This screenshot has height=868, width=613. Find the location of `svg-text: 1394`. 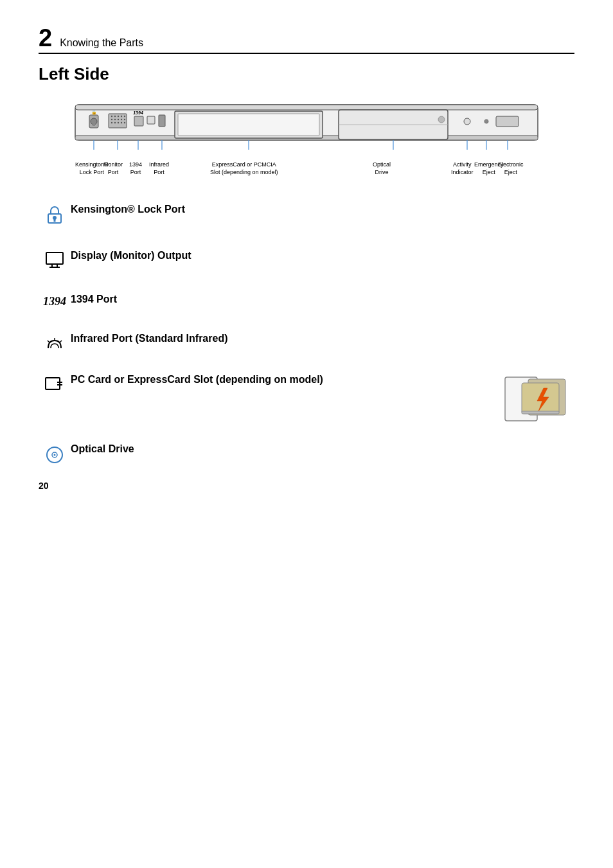

svg-text: 1394 is located at coordinates (138, 113).